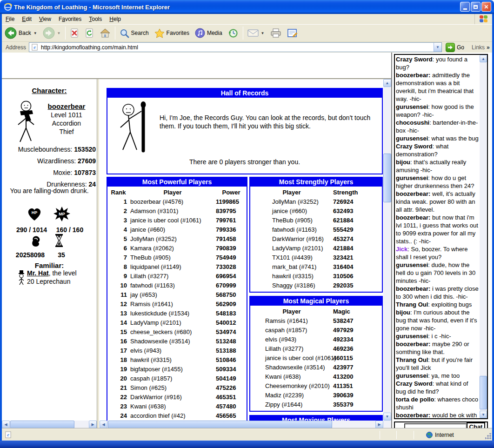 The image size is (494, 448). I want to click on home-button, so click(105, 33).